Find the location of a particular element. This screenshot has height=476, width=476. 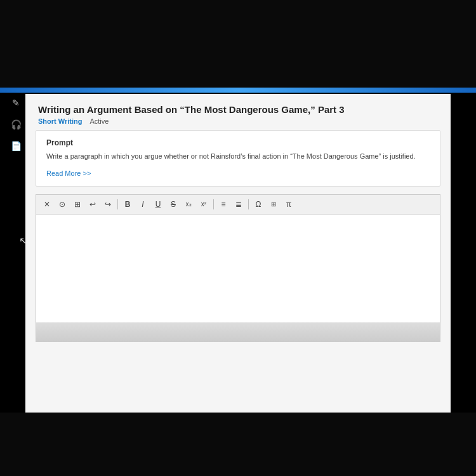

page-meta: Short Writing Active is located at coordinates (238, 121).